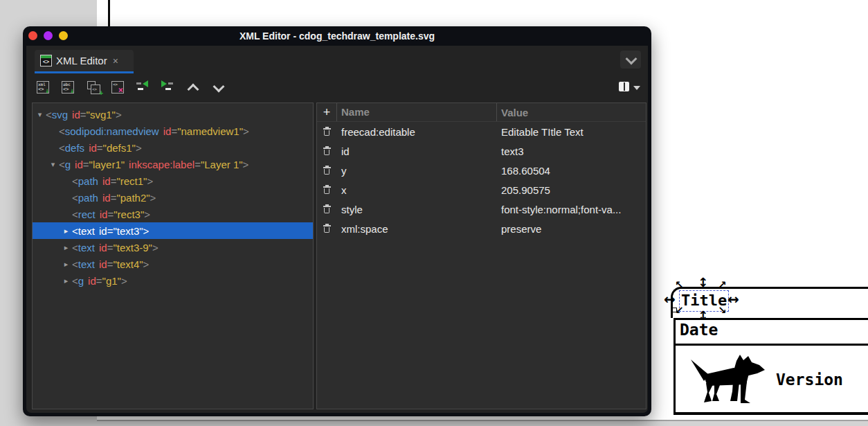  Describe the element at coordinates (337, 36) in the screenshot. I see `titlebar: XML Editor - cdog_techdraw_template.svg` at that location.